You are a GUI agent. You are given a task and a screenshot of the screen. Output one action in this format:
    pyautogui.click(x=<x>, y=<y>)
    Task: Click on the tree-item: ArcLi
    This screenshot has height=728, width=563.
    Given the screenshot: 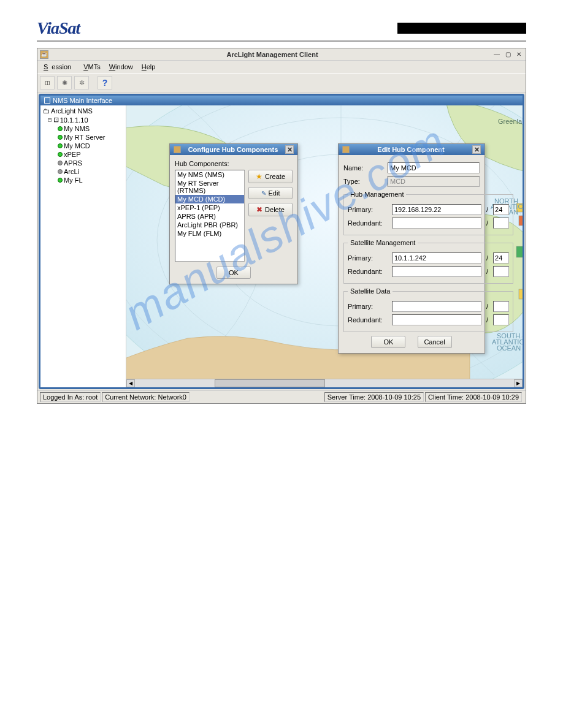 What is the action you would take?
    pyautogui.click(x=83, y=172)
    